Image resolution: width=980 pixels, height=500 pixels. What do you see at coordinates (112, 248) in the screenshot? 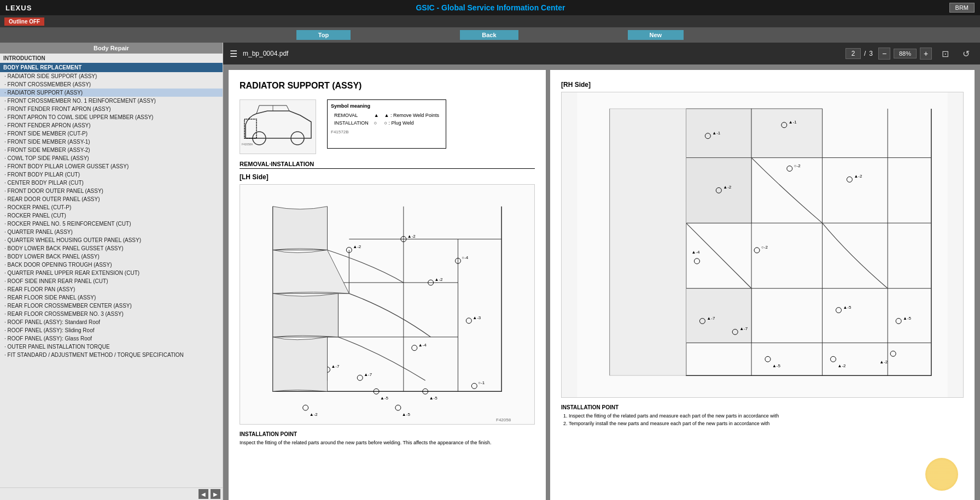
I see `sidebar-item-21: · BODY LOWER BACK PANEL GUSSET (ASSY)` at bounding box center [112, 248].